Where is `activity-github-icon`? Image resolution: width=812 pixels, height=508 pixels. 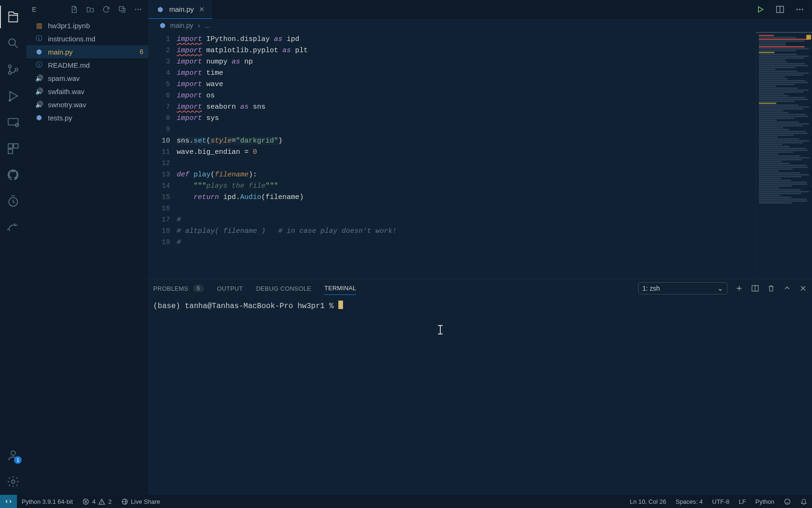 activity-github-icon is located at coordinates (13, 175).